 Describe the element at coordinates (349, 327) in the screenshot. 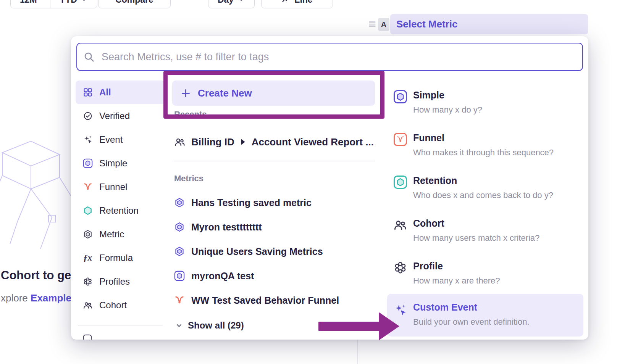

I see `annotation-arrow` at that location.